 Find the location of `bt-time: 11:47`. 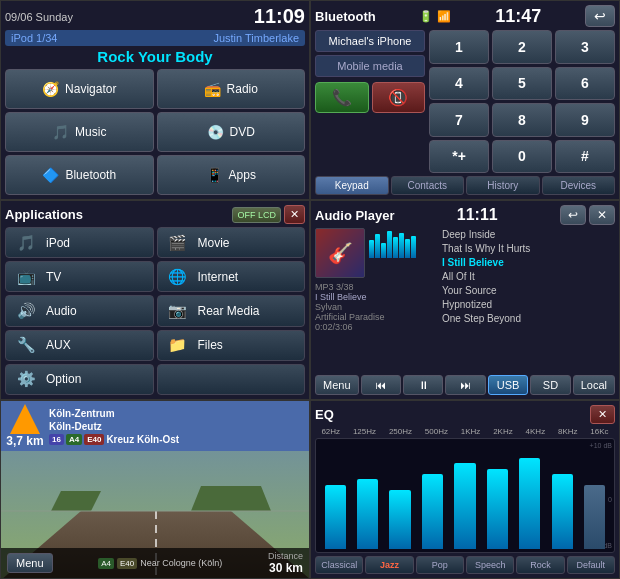

bt-time: 11:47 is located at coordinates (518, 16).